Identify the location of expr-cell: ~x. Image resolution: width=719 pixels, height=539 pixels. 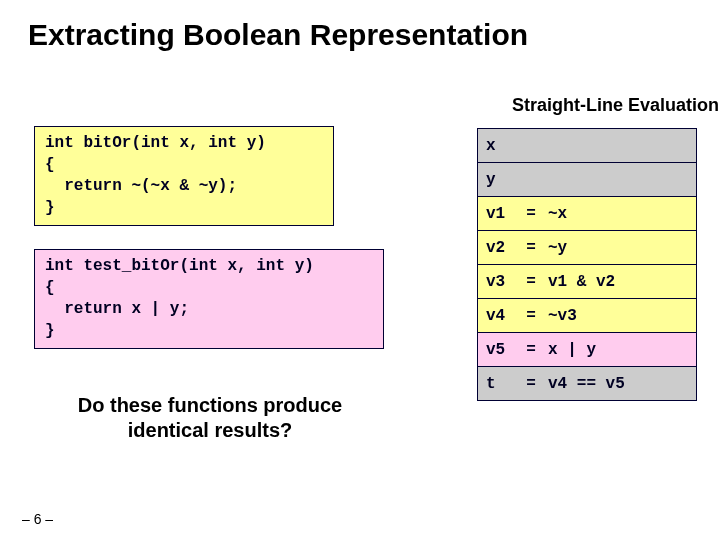
(618, 214).